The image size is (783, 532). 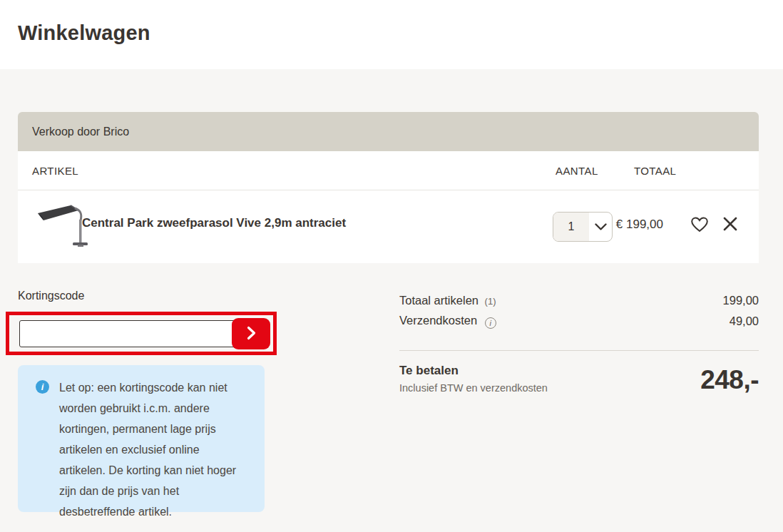 What do you see at coordinates (579, 352) in the screenshot?
I see `order-summary: Totaal artikelen (1) 199,00 Verzendkoste…` at bounding box center [579, 352].